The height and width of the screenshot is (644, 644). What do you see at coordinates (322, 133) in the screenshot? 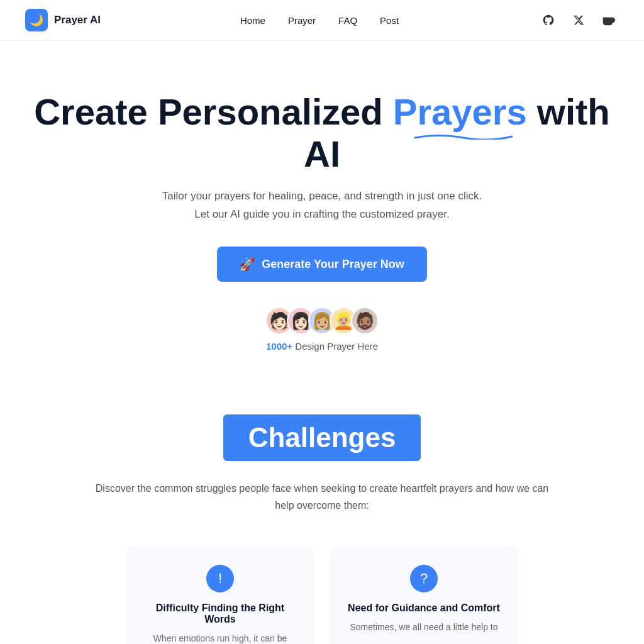
I see `hero-title: Create Personalized Prayers with AI` at bounding box center [322, 133].